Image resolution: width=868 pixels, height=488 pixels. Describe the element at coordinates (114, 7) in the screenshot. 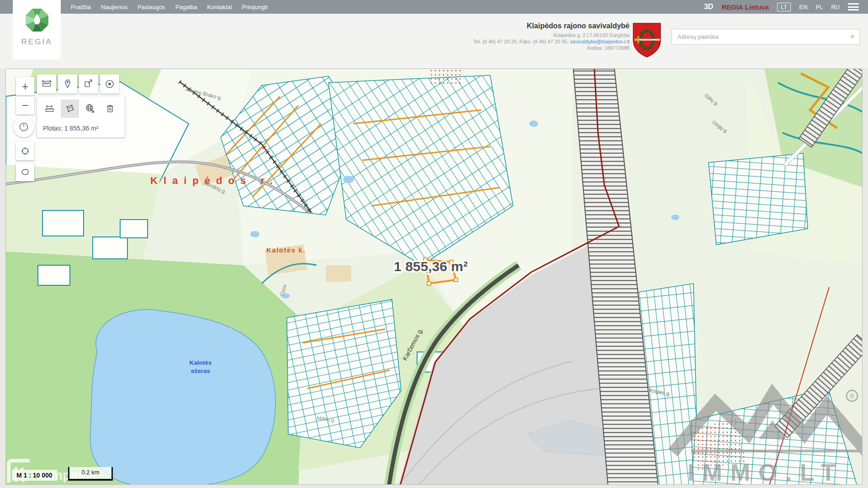

I see `menu-item-naujienos: Naujienos` at that location.